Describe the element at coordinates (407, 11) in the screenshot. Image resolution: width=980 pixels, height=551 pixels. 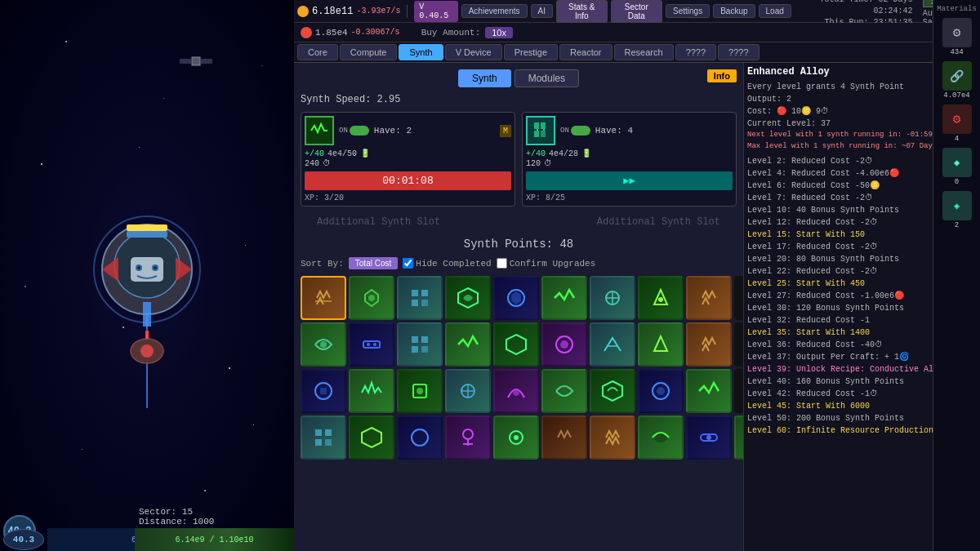
I see `divider1` at that location.